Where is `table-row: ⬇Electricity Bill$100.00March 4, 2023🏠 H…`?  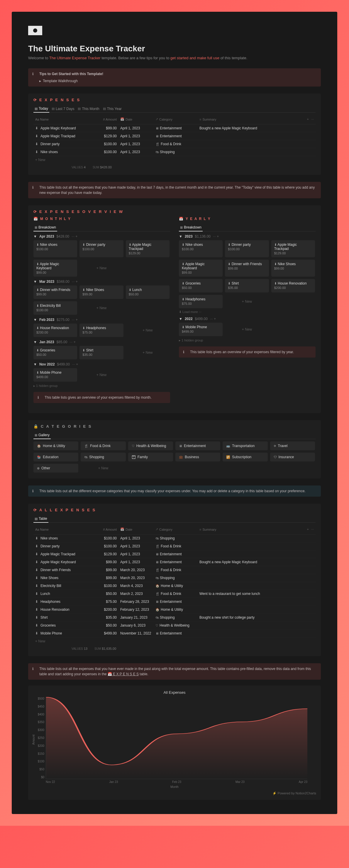 table-row: ⬇Electricity Bill$100.00March 4, 2023🏠 H… is located at coordinates (174, 586).